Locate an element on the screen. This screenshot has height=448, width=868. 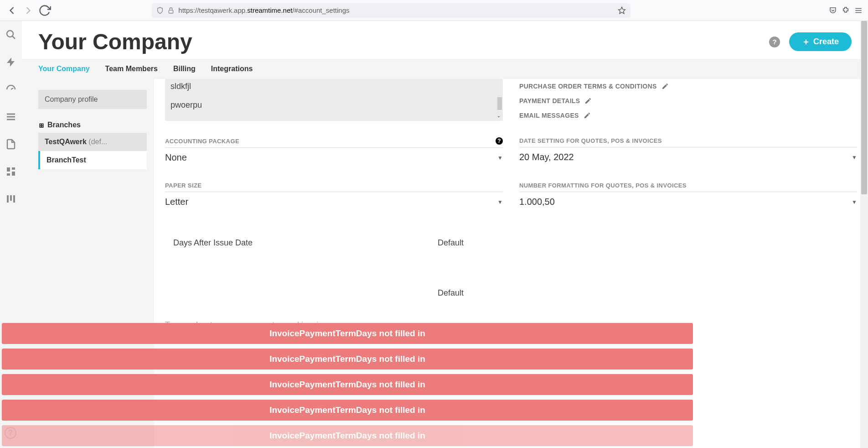
edit-po-terms: PURCHASE ORDER TERMS & CONDITIONS is located at coordinates (688, 86).